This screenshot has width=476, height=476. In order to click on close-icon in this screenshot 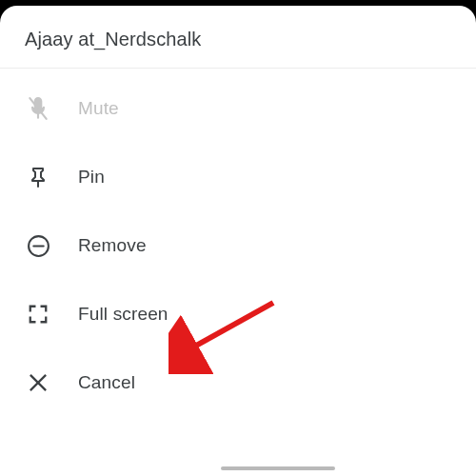, I will do `click(38, 383)`.